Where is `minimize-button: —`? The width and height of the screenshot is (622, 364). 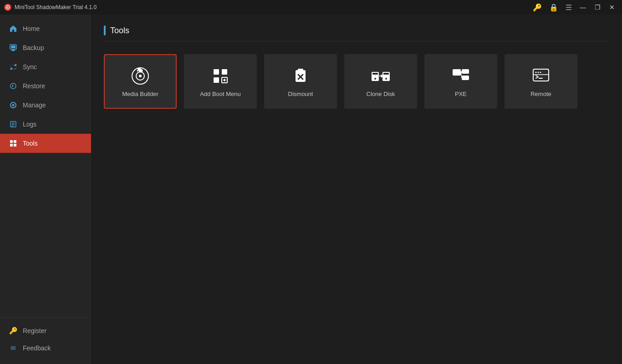
minimize-button: — is located at coordinates (583, 7).